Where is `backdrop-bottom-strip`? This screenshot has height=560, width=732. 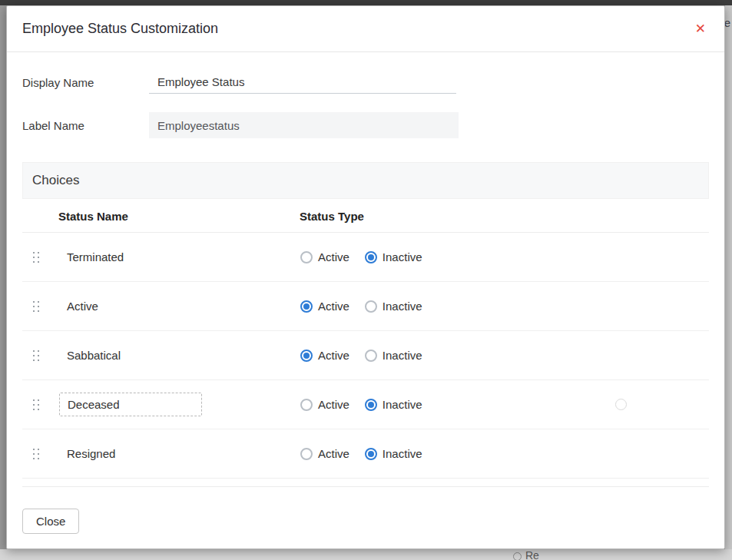 backdrop-bottom-strip is located at coordinates (366, 555).